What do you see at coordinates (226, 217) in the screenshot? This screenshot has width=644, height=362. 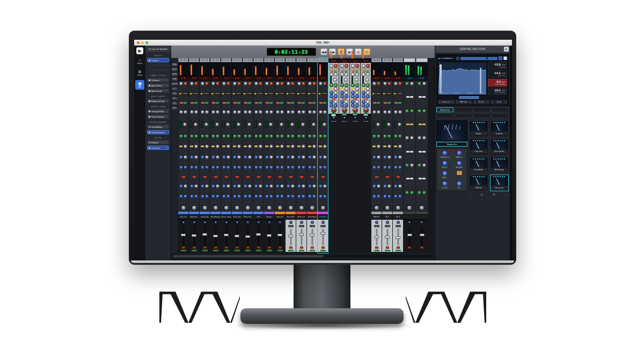 I see `channel-name: Snare Comp` at bounding box center [226, 217].